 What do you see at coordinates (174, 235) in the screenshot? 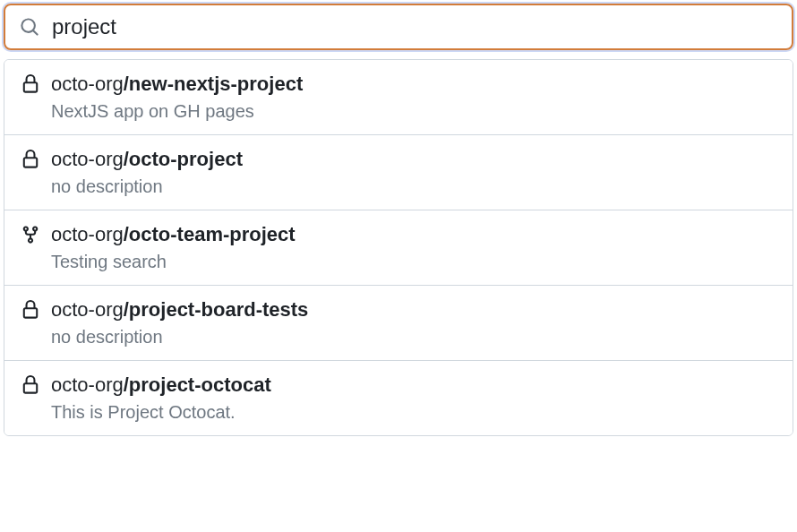
I see `repo-name: octo-org/octo-team-project` at bounding box center [174, 235].